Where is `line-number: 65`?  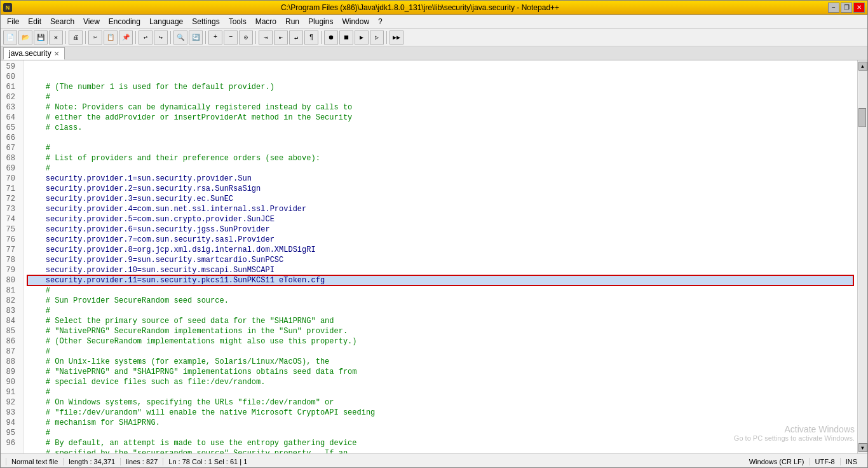 line-number: 65 is located at coordinates (11, 128).